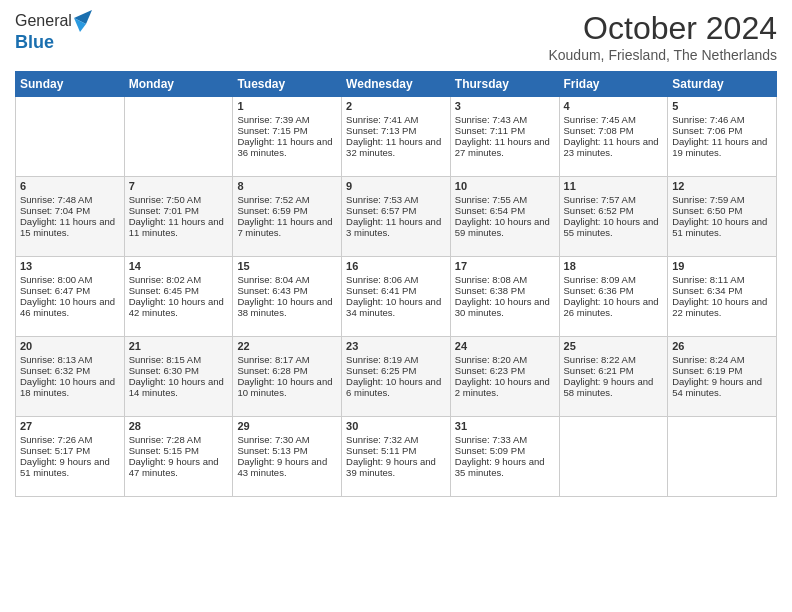 The width and height of the screenshot is (792, 612). What do you see at coordinates (396, 186) in the screenshot?
I see `day-number: 9` at bounding box center [396, 186].